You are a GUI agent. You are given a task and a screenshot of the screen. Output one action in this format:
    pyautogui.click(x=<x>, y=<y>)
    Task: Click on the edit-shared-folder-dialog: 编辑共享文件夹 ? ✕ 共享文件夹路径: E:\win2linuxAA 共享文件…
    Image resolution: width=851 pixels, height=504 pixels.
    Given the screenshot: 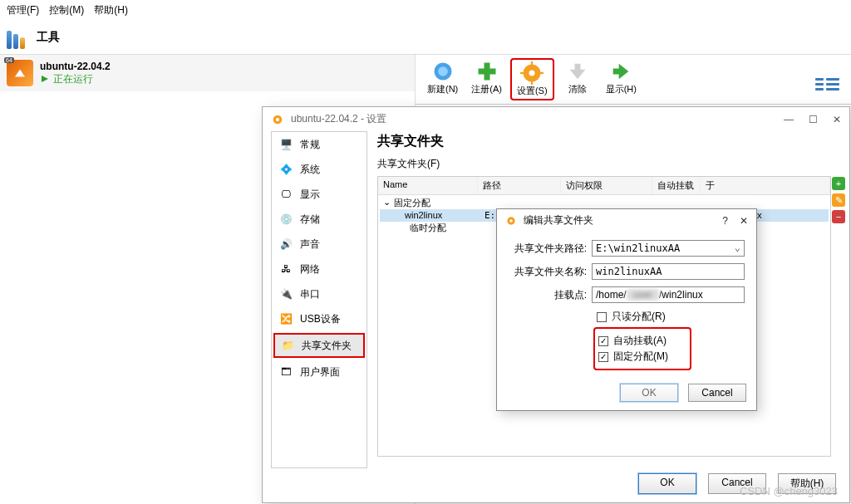 What is the action you would take?
    pyautogui.click(x=627, y=310)
    